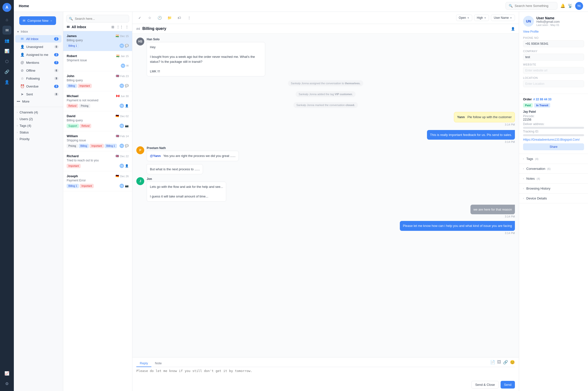 Image resolution: width=588 pixels, height=391 pixels. What do you see at coordinates (98, 81) in the screenshot?
I see `conv-item-john: John 🇬🇧 Feb 23 Billing query Billing Imp…` at bounding box center [98, 81].